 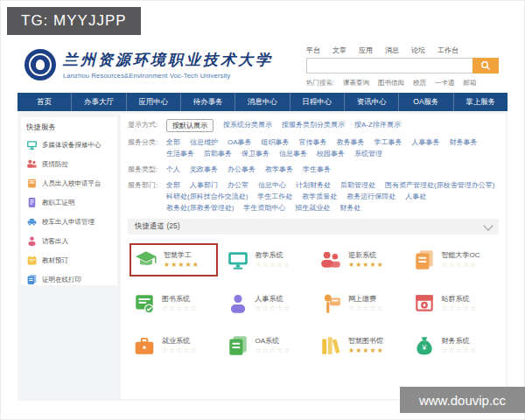 I want to click on filter-option: 组织事务, so click(x=276, y=142).